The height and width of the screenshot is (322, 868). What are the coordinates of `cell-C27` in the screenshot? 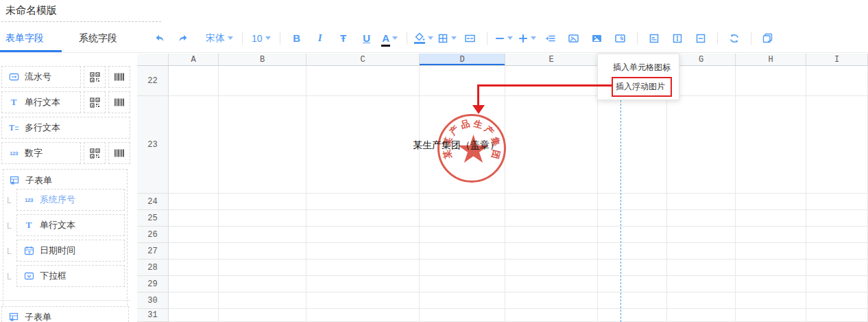 It's located at (363, 251).